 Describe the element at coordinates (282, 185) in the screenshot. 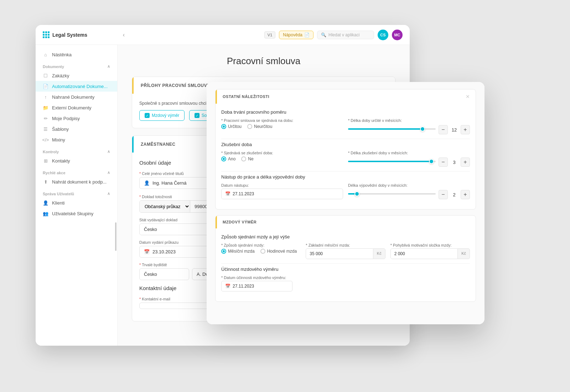

I see `sw-label-datum-nastup: Datum nástupu:` at that location.